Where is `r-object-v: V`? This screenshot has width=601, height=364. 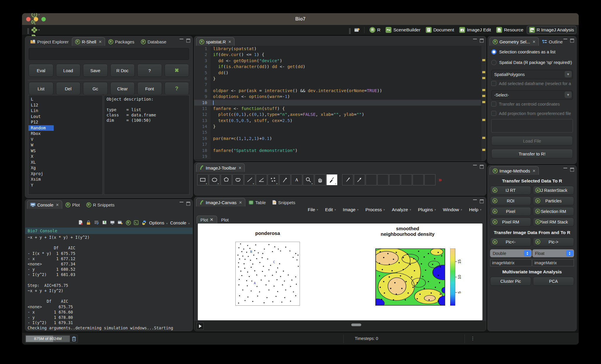 r-object-v: V is located at coordinates (65, 140).